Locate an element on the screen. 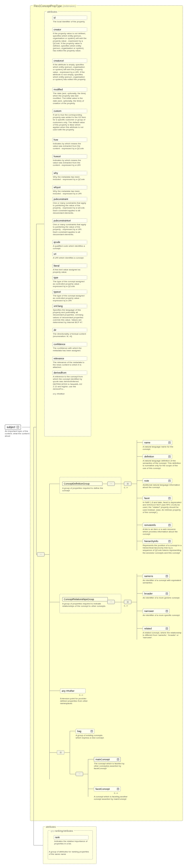 The height and width of the screenshot is (868, 188). attribute-label: howuri is located at coordinates (57, 156).